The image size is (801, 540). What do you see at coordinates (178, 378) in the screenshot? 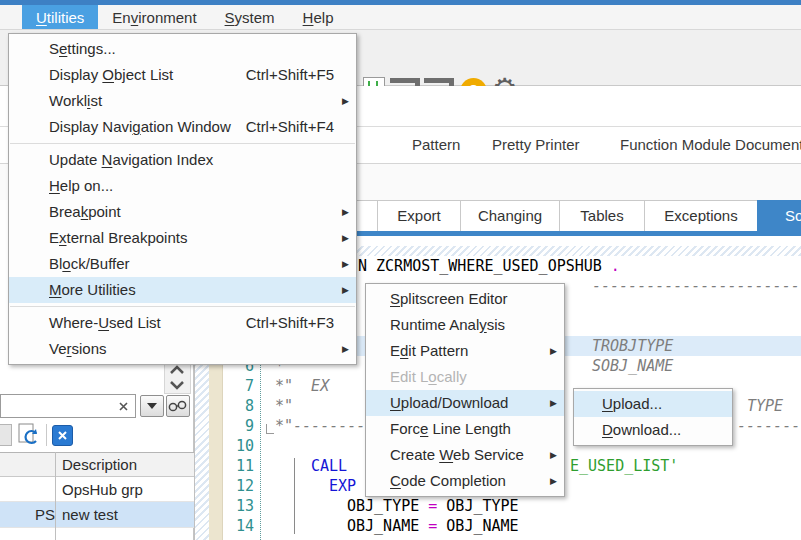
I see `panel-scrollbar` at bounding box center [178, 378].